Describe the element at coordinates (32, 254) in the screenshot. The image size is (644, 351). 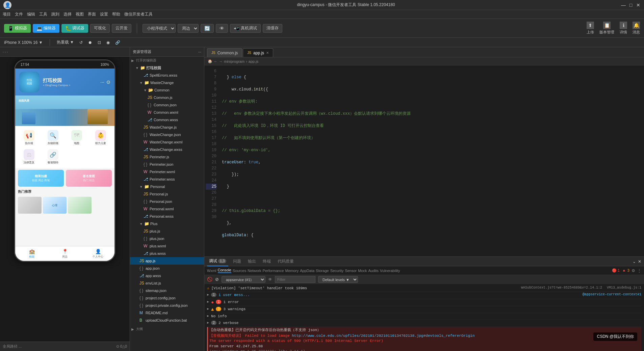
I see `phone-nav-campus: 🏫 校园` at that location.